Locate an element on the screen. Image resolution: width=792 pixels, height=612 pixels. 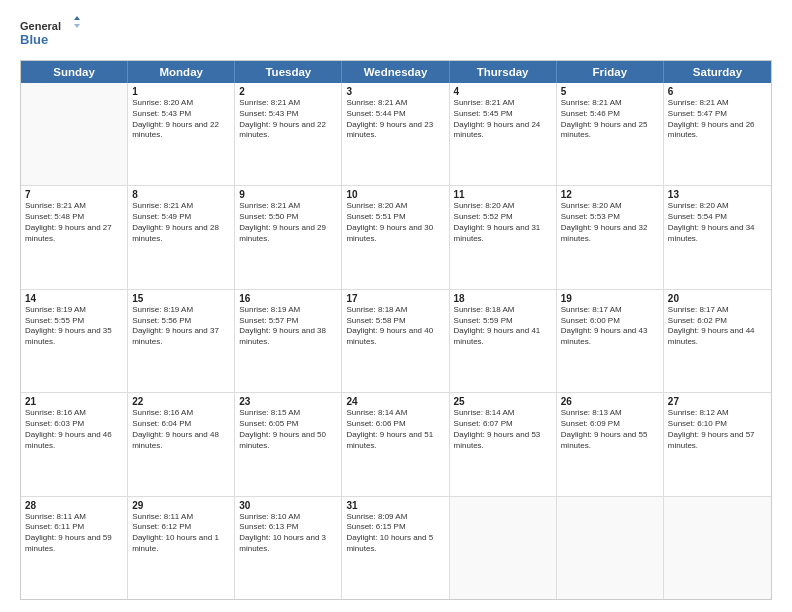
day-number: 11 is located at coordinates (503, 194).